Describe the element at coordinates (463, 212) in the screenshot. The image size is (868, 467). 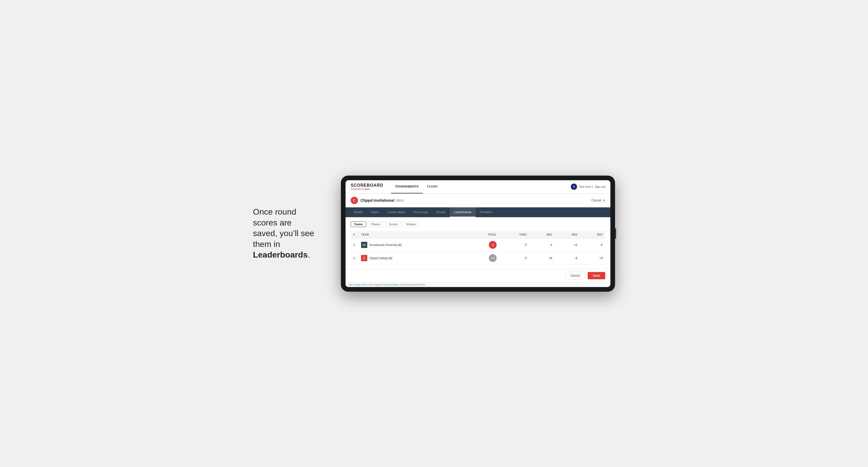
I see `tab-leaderboards: Leaderboards` at that location.